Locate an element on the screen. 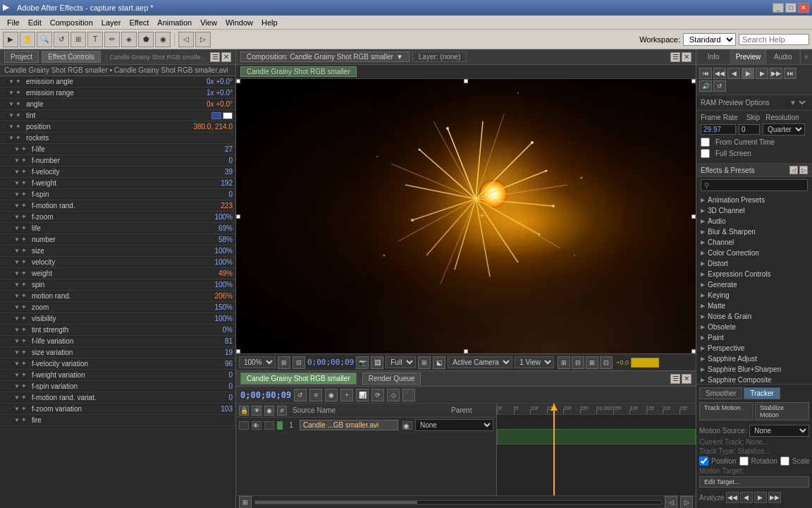  menu-help: Help is located at coordinates (269, 23).